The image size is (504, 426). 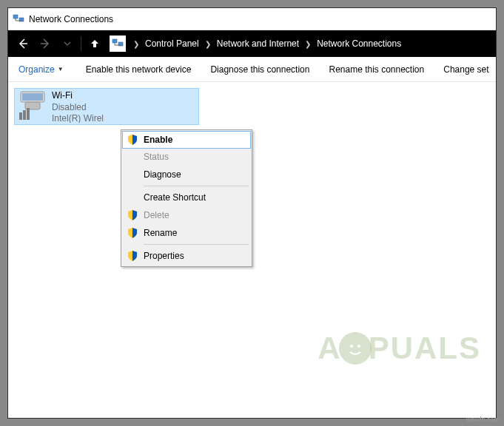 I want to click on adapter-text: Wi-Fi Disabled Intel(R) Wirel, so click(x=78, y=106).